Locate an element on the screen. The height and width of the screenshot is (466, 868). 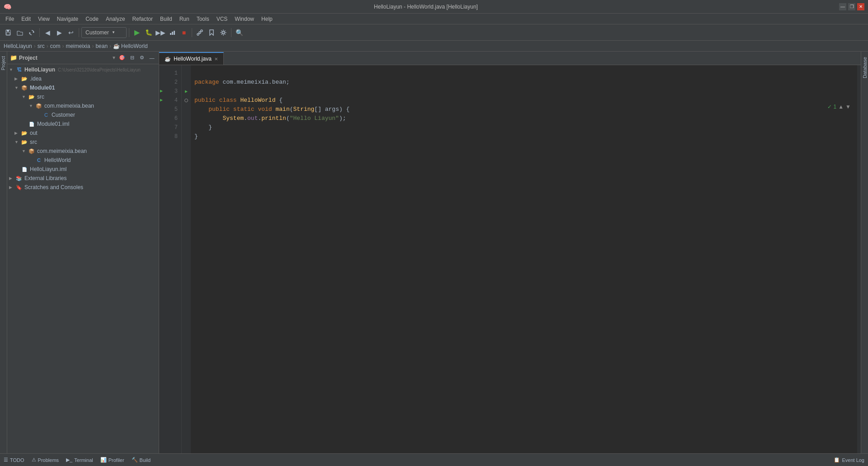
run-config-label: Customer is located at coordinates (97, 33).